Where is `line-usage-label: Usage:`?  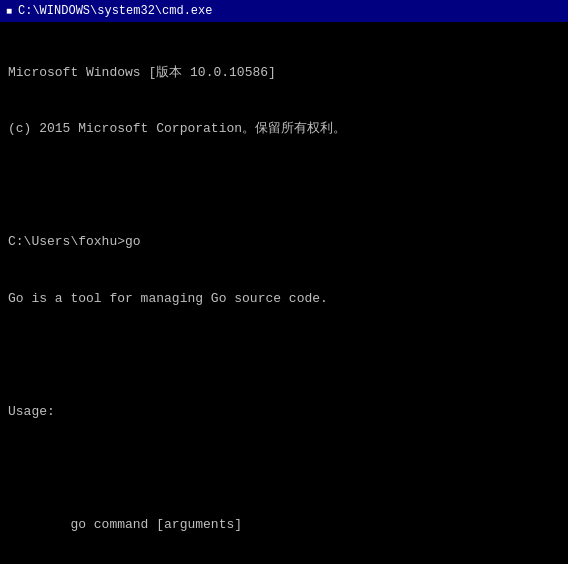 line-usage-label: Usage: is located at coordinates (284, 412).